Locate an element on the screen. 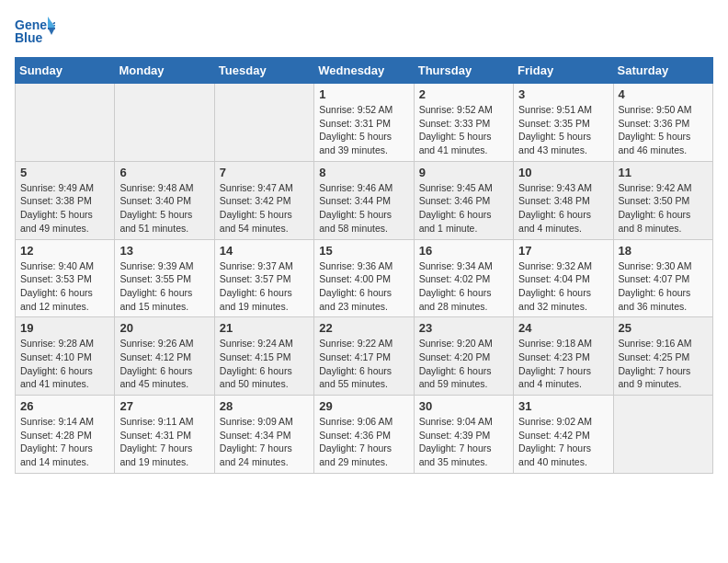  day-number: 11 is located at coordinates (664, 173).